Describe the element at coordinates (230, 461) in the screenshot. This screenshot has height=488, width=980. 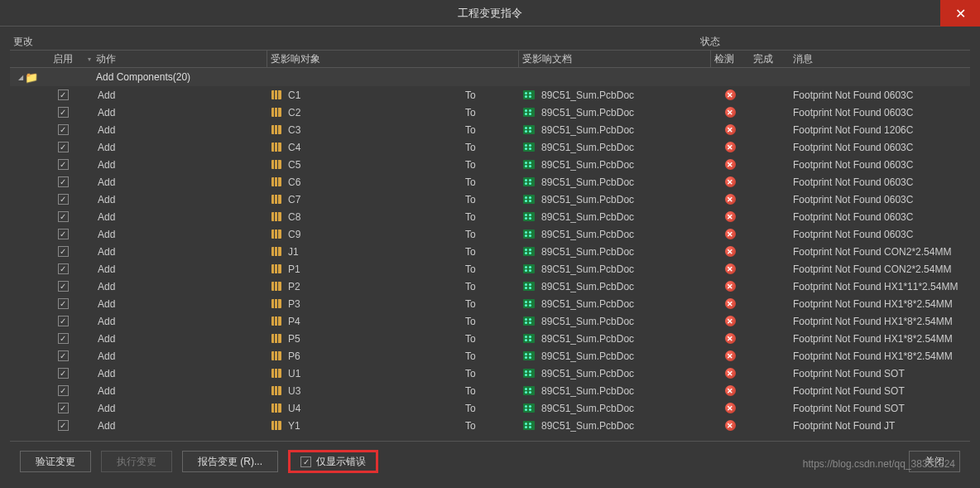
I see `report-button: 报告变更 (R)...` at that location.